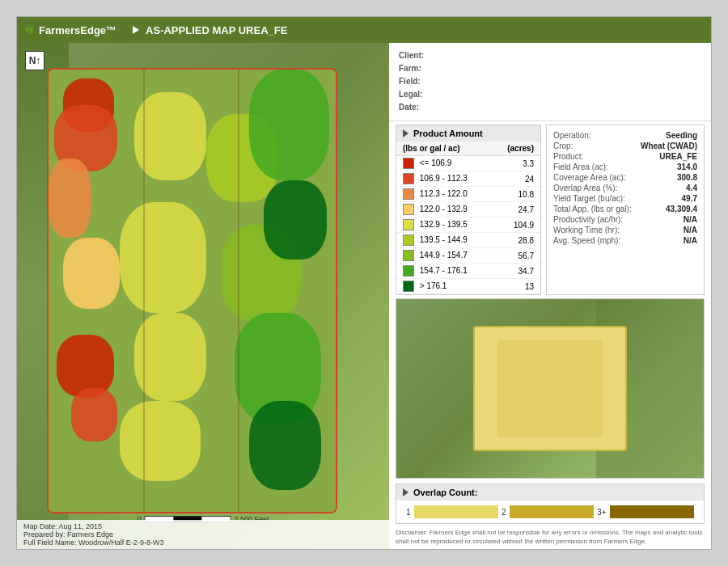 This screenshot has height=566, width=728. Describe the element at coordinates (136, 30) in the screenshot. I see `expand-icon` at that location.